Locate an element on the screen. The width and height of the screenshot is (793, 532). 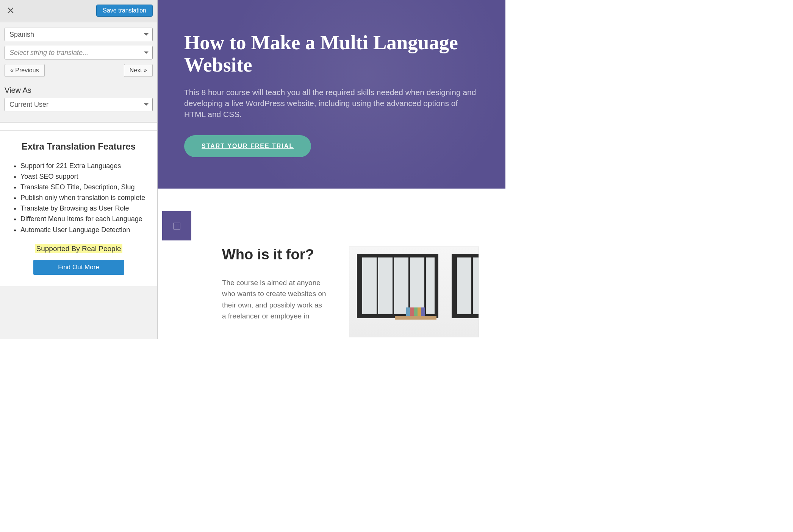
feature-item: Publish only when translation is complet… is located at coordinates (84, 198).